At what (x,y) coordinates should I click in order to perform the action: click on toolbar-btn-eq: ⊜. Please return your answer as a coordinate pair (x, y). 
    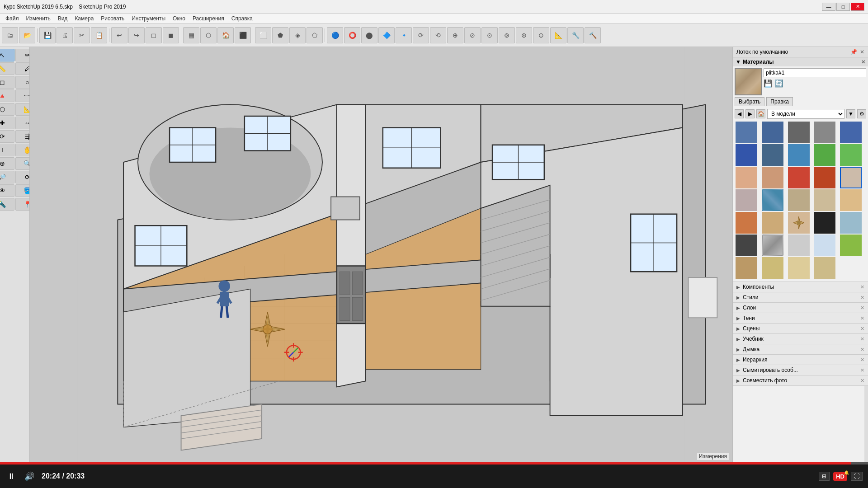
    Looking at the image, I should click on (541, 35).